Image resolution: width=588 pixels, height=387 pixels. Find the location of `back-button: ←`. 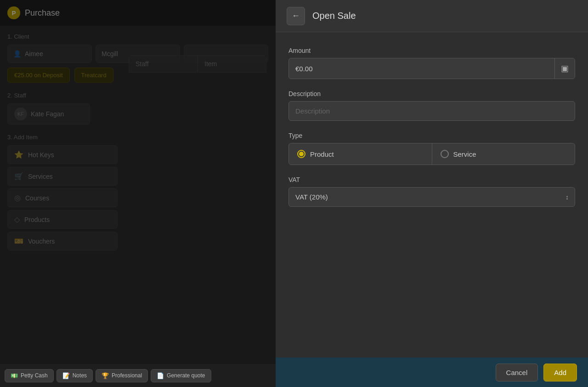

back-button: ← is located at coordinates (296, 16).